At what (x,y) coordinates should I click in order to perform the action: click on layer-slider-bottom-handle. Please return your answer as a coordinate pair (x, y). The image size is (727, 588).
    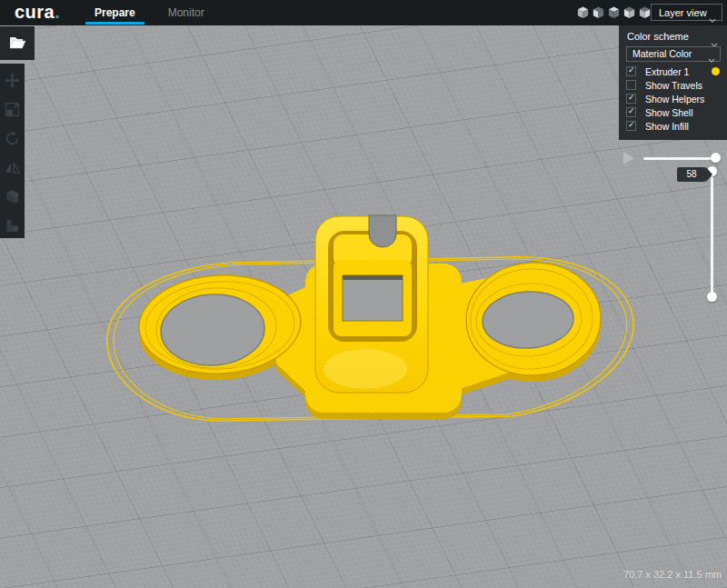
    Looking at the image, I should click on (712, 296).